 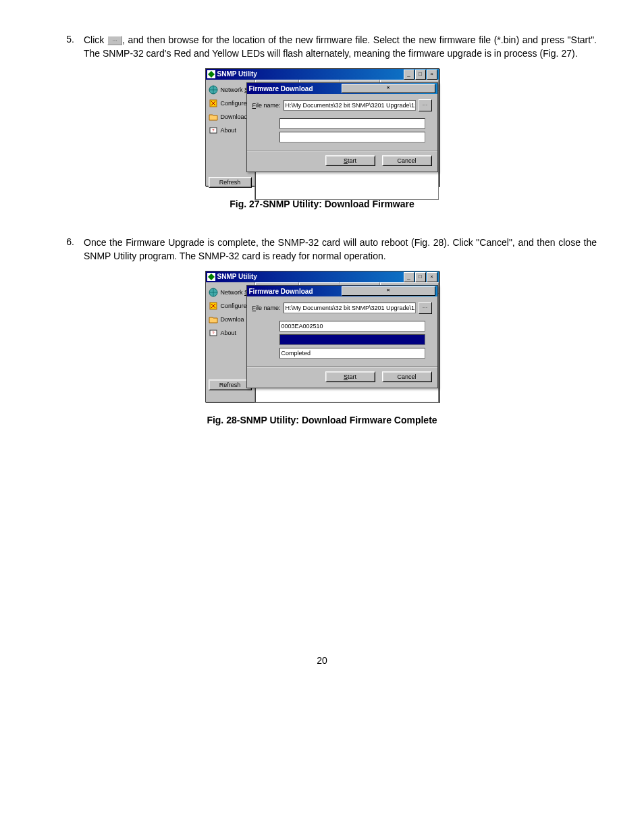 What do you see at coordinates (322, 47) in the screenshot?
I see `step-5: 5. Click …, and then browse for the loca…` at bounding box center [322, 47].